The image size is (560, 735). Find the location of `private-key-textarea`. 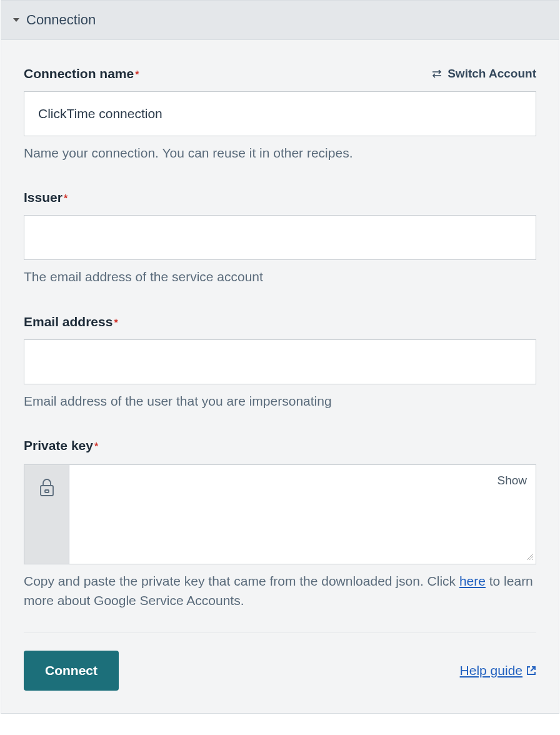

private-key-textarea is located at coordinates (302, 514).